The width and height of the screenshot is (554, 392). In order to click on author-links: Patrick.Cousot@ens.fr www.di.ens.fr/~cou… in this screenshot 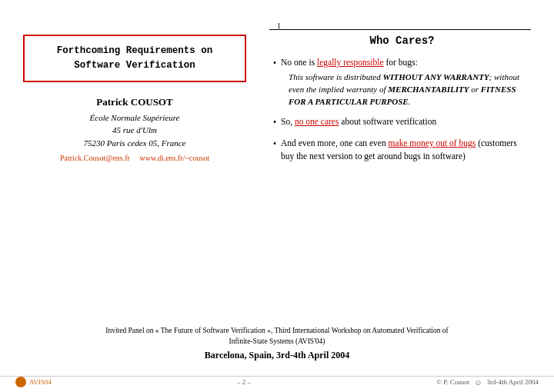, I will do `click(135, 158)`.